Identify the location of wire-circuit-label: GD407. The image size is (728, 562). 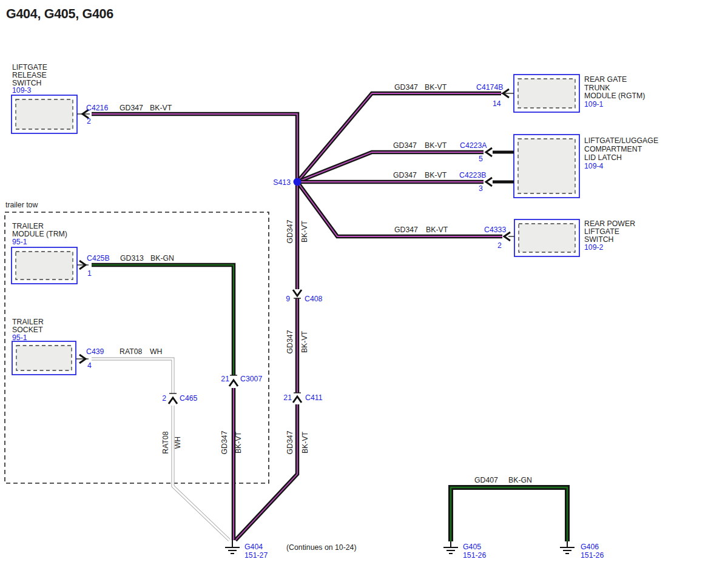
(487, 480).